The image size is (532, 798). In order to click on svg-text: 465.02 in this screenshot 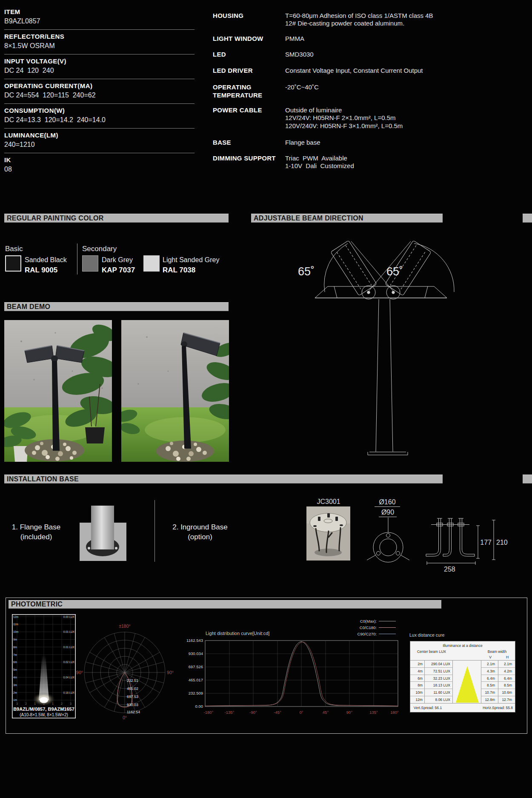, I will do `click(133, 689)`.